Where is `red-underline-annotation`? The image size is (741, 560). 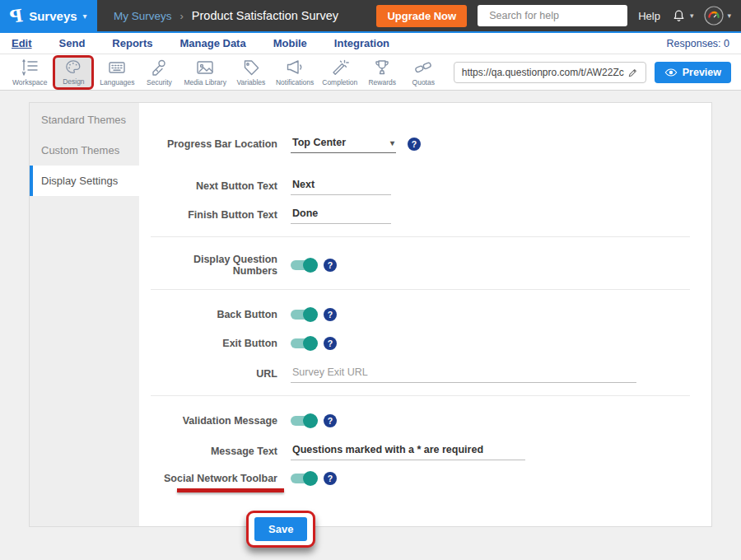 red-underline-annotation is located at coordinates (231, 491).